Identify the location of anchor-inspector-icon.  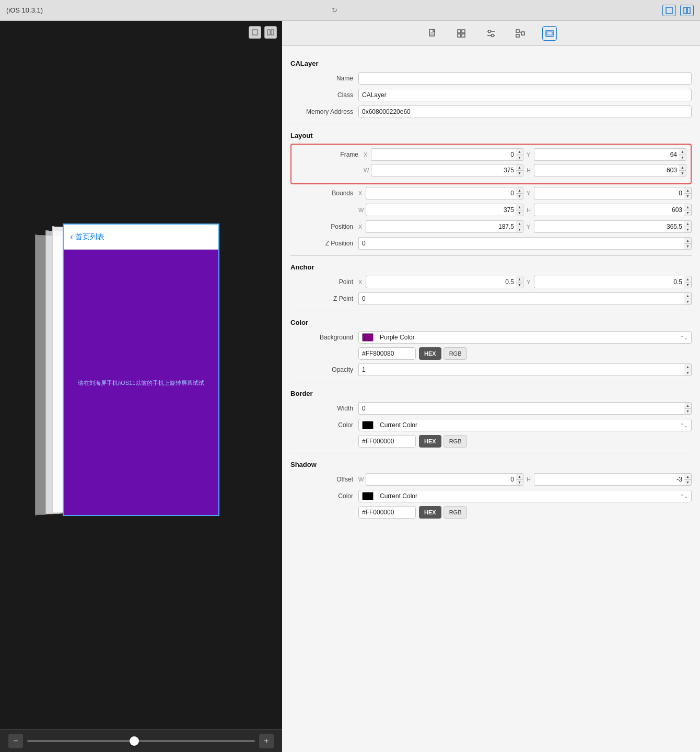
(520, 33).